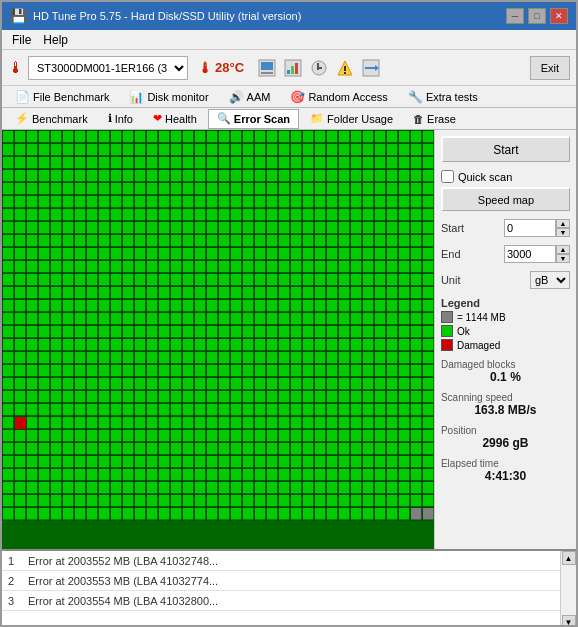  Describe the element at coordinates (52, 119) in the screenshot. I see `tab-benchmark: ⚡ Benchmark` at that location.